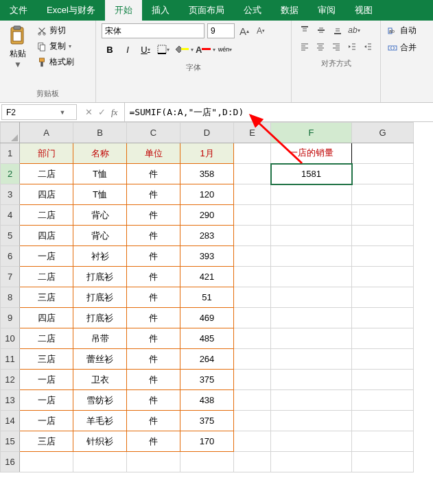 The image size is (433, 504). I want to click on align-left-button, so click(305, 47).